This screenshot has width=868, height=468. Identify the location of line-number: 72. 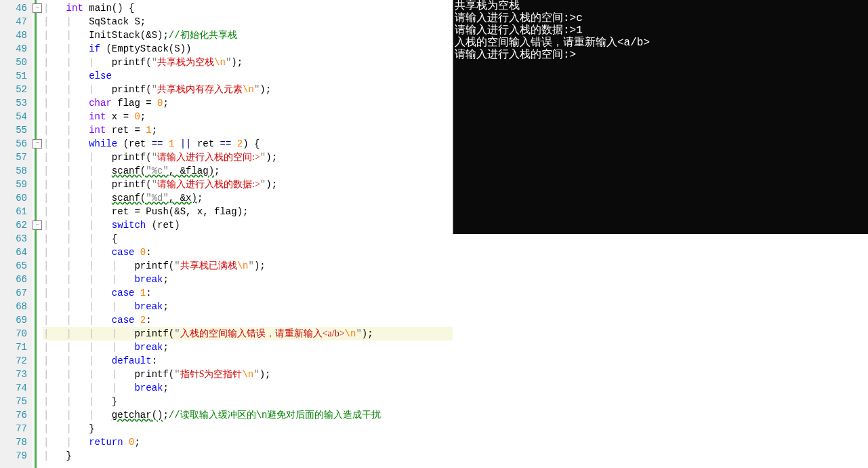
(16, 361).